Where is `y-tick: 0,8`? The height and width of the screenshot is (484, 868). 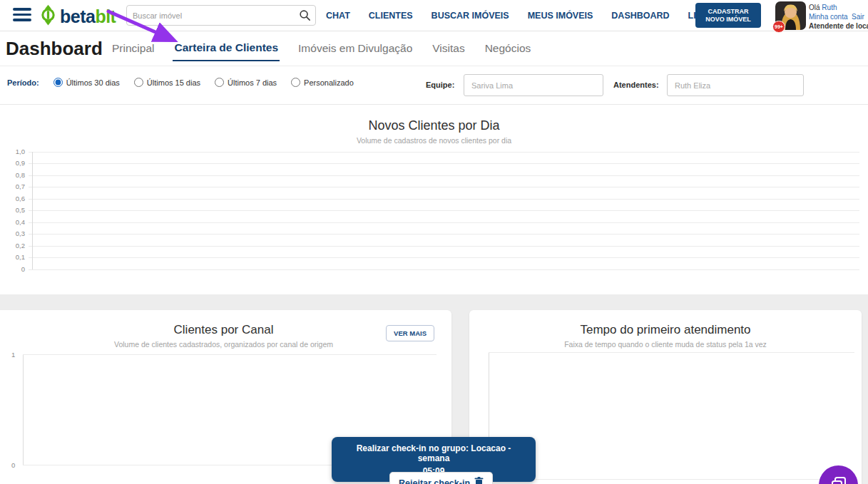
y-tick: 0,8 is located at coordinates (14, 175).